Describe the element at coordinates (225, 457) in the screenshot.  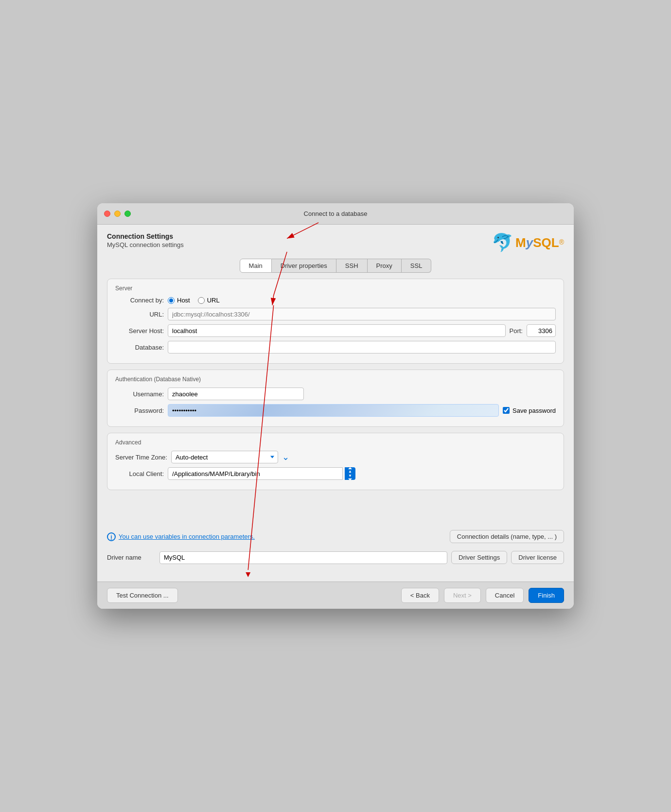
I see `timezone-select: Auto-detect` at that location.